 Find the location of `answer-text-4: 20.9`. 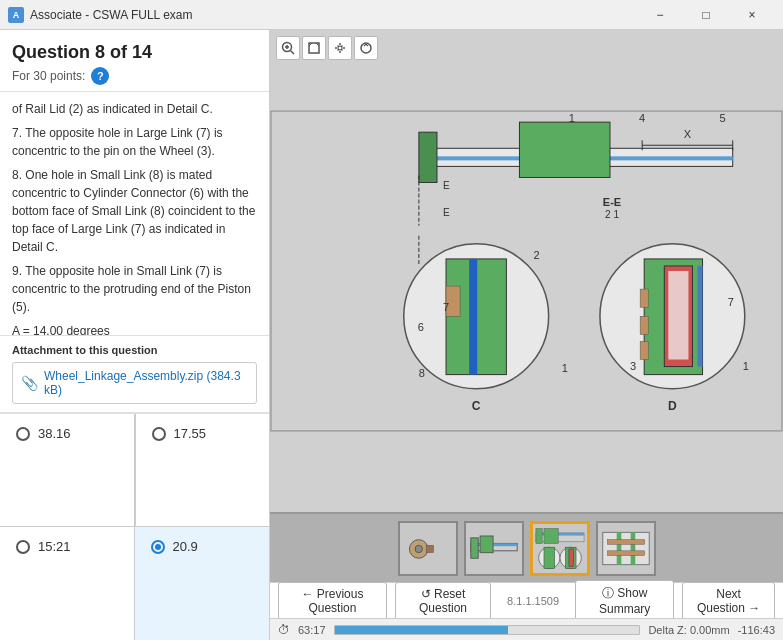

answer-text-4: 20.9 is located at coordinates (186, 546).